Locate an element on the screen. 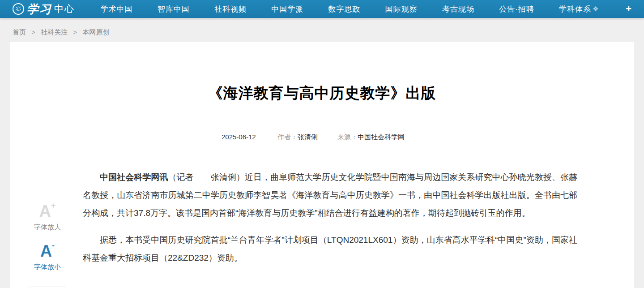 The image size is (644, 288). nav-item-zhongguo-xuepai: 中国学派 is located at coordinates (287, 9).